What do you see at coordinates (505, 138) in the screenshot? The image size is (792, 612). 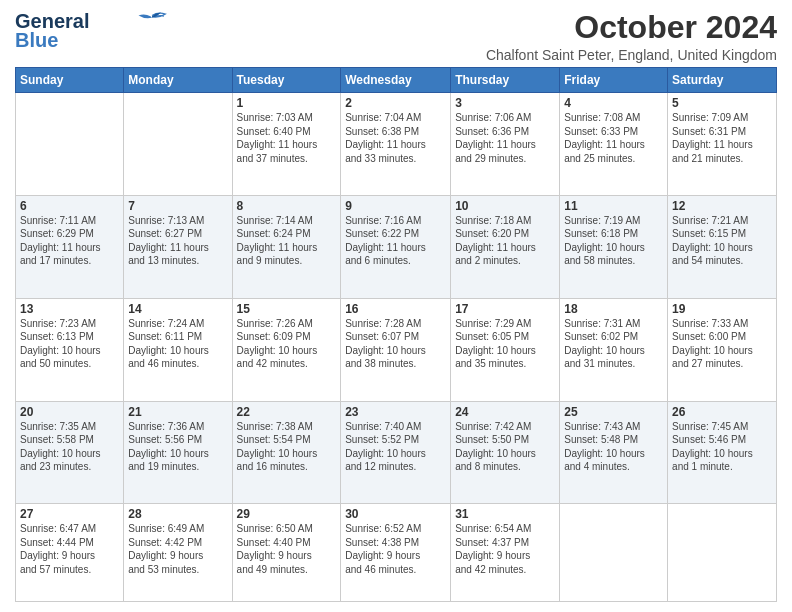 I see `day-info: Sunrise: 7:06 AM Sunset: 6:36 PM Dayligh…` at bounding box center [505, 138].